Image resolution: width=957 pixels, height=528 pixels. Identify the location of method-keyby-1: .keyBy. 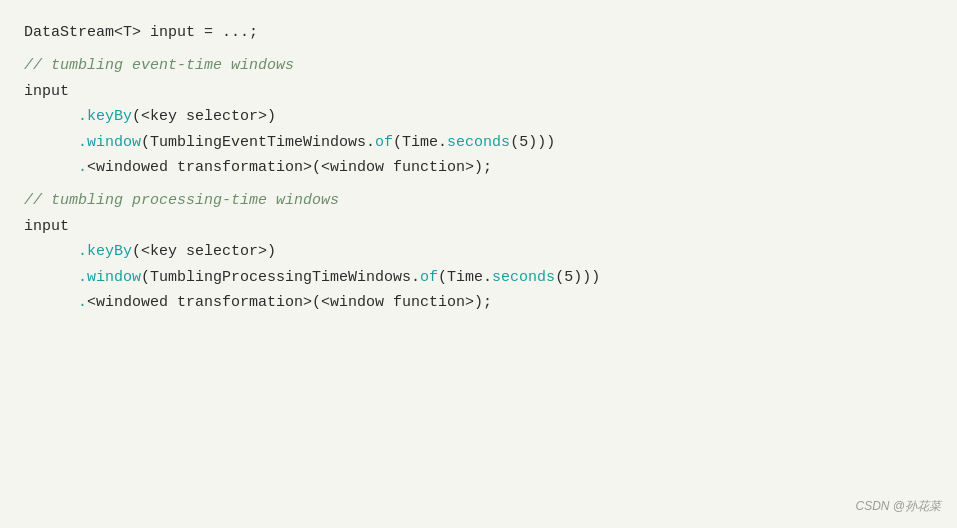
(105, 116).